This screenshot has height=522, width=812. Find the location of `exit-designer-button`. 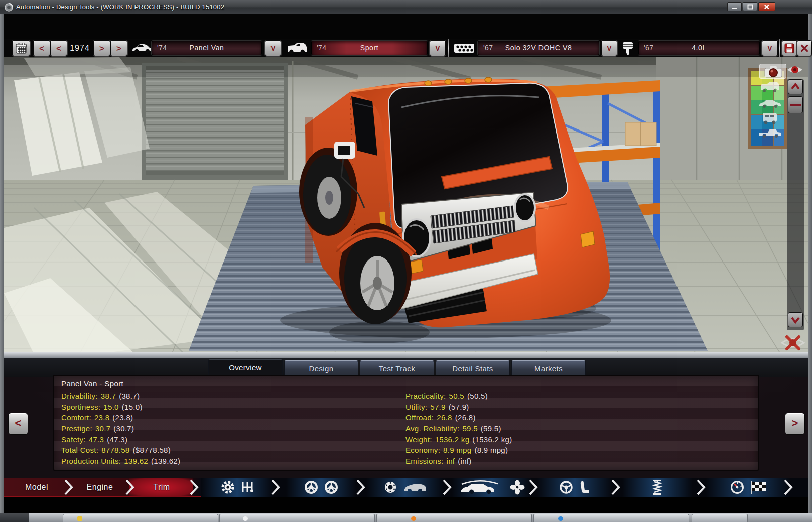

exit-designer-button is located at coordinates (804, 48).